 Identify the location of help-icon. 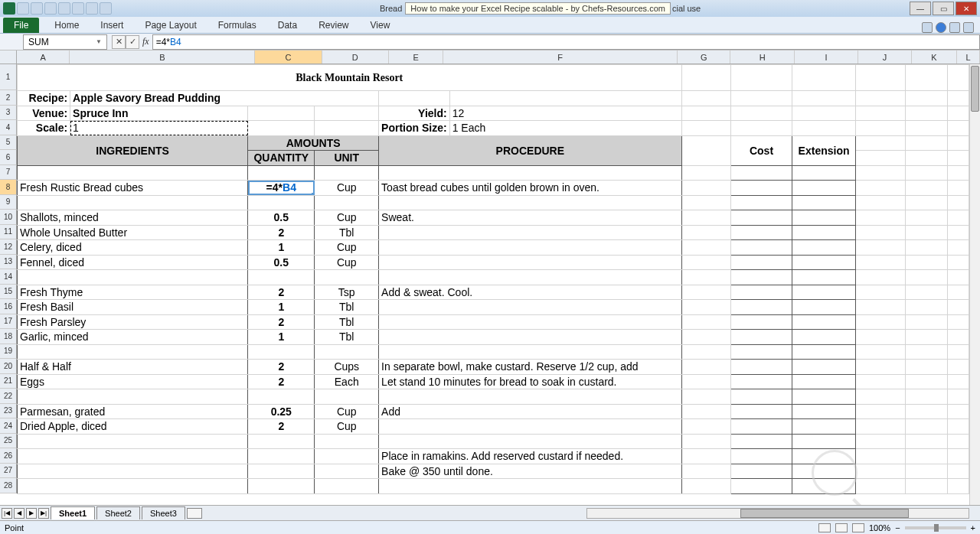
(941, 28).